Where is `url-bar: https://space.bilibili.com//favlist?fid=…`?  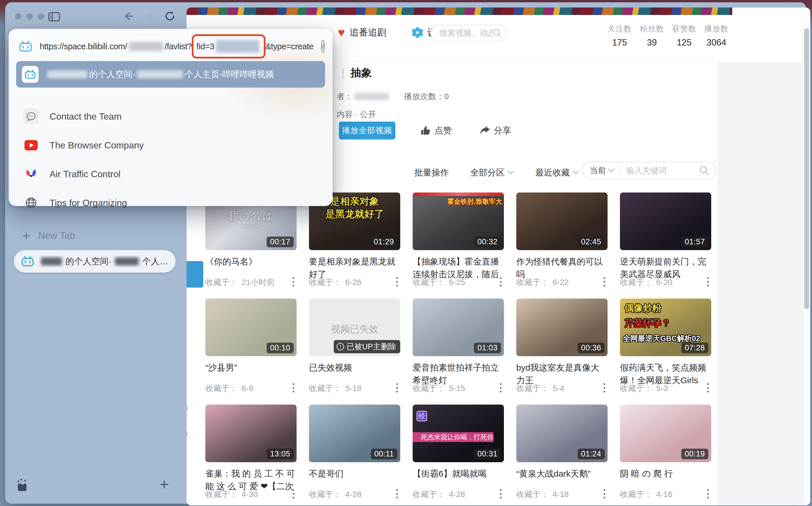 url-bar: https://space.bilibili.com//favlist?fid=… is located at coordinates (172, 47).